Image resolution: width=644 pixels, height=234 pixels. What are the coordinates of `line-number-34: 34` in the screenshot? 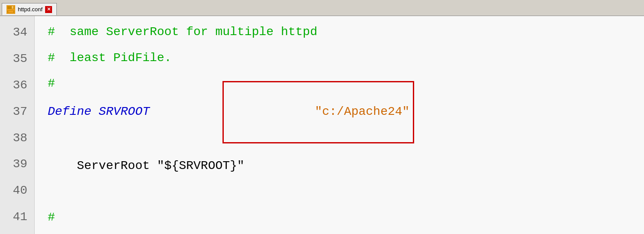 It's located at (17, 33).